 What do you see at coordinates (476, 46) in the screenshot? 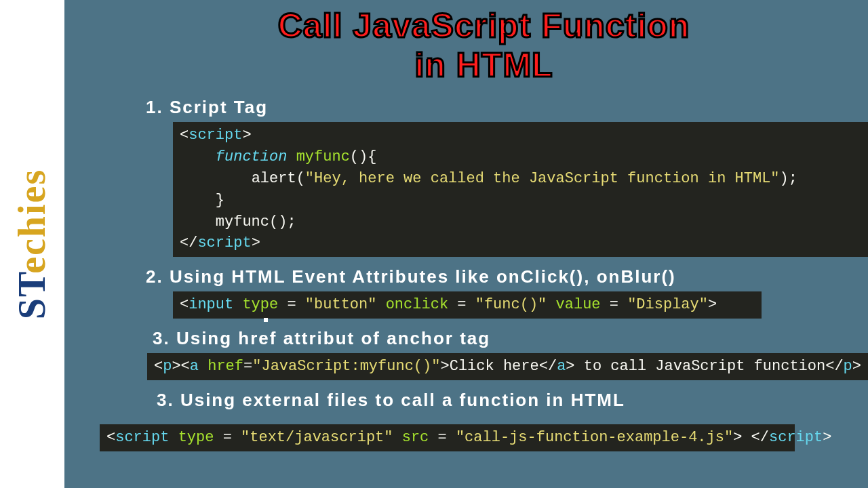
I see `page-title: Call JavaScript Function in HTML` at bounding box center [476, 46].